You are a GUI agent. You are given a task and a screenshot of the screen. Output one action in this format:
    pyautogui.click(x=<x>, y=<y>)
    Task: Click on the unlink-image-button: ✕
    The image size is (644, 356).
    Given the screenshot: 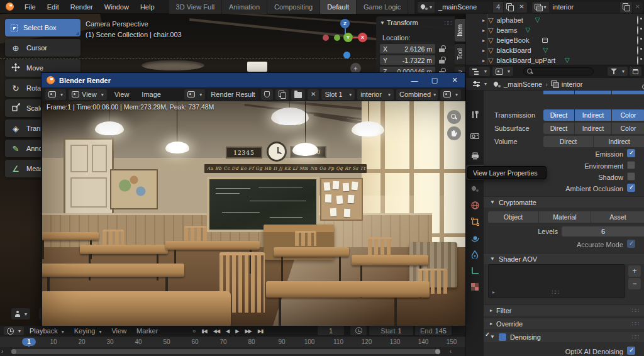 What is the action you would take?
    pyautogui.click(x=313, y=94)
    